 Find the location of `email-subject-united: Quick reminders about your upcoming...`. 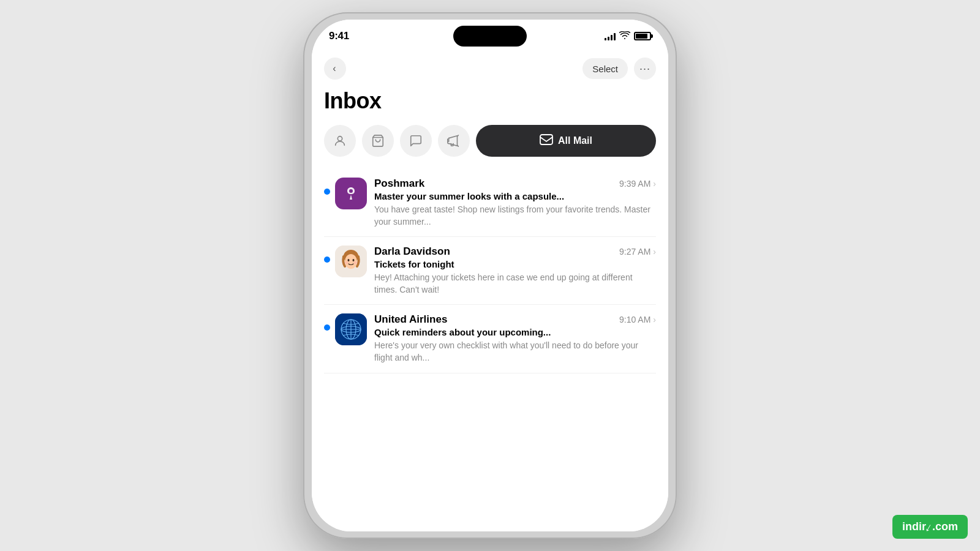

email-subject-united: Quick reminders about your upcoming... is located at coordinates (515, 332).